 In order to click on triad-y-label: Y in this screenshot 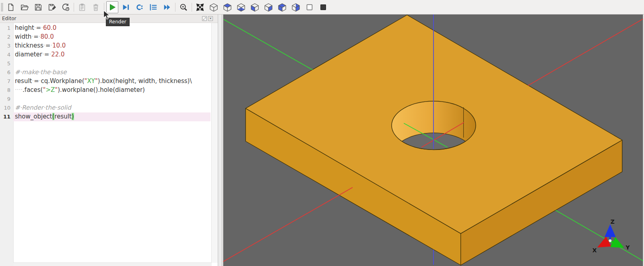, I will do `click(628, 247)`.